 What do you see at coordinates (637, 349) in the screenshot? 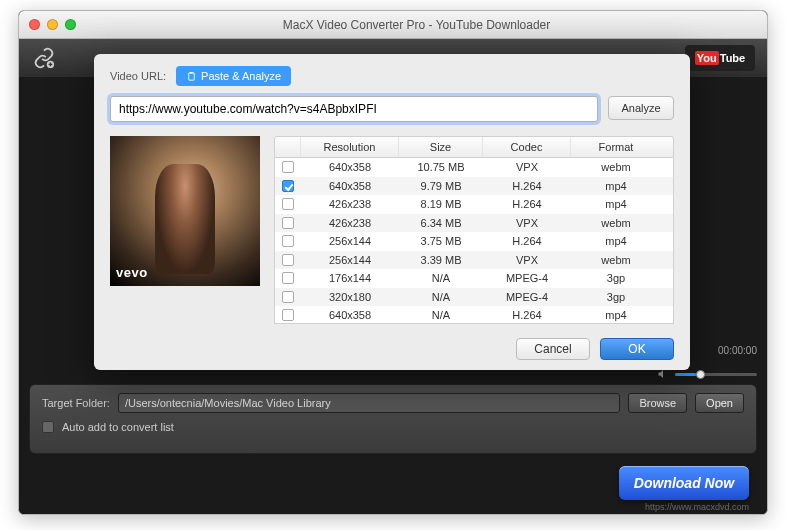
I see `ok-button: OK` at bounding box center [637, 349].